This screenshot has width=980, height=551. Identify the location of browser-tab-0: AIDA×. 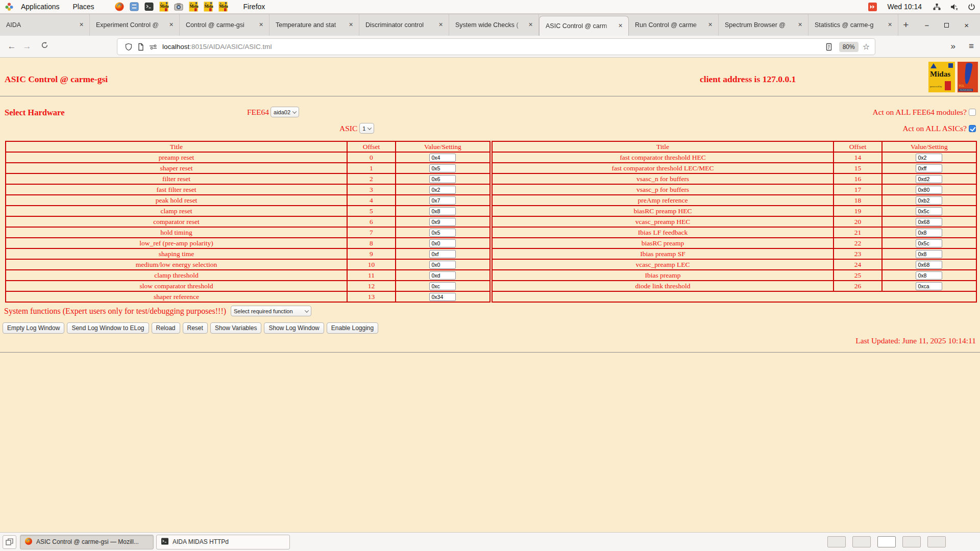
(45, 25).